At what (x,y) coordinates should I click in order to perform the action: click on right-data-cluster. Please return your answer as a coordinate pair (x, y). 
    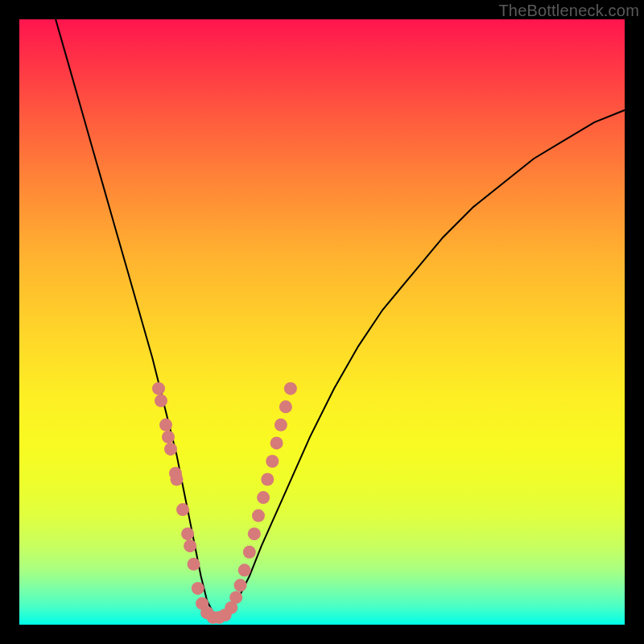
    Looking at the image, I should click on (261, 498).